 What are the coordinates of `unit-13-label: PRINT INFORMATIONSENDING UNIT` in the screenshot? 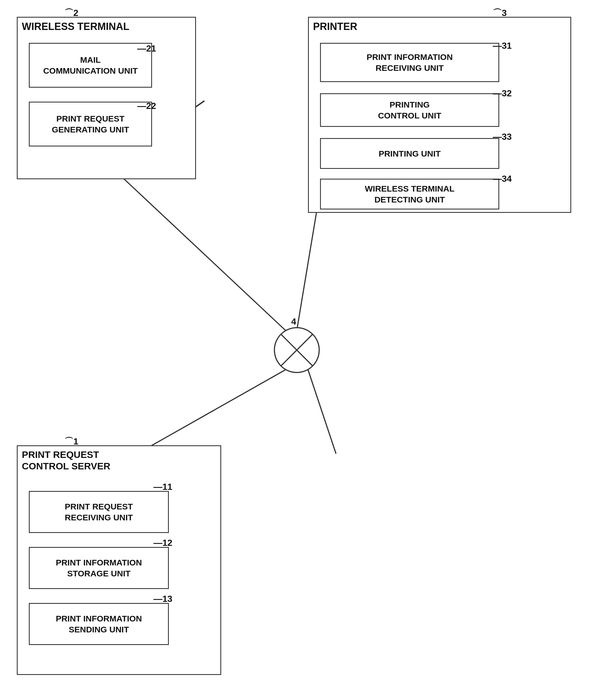 It's located at (99, 624).